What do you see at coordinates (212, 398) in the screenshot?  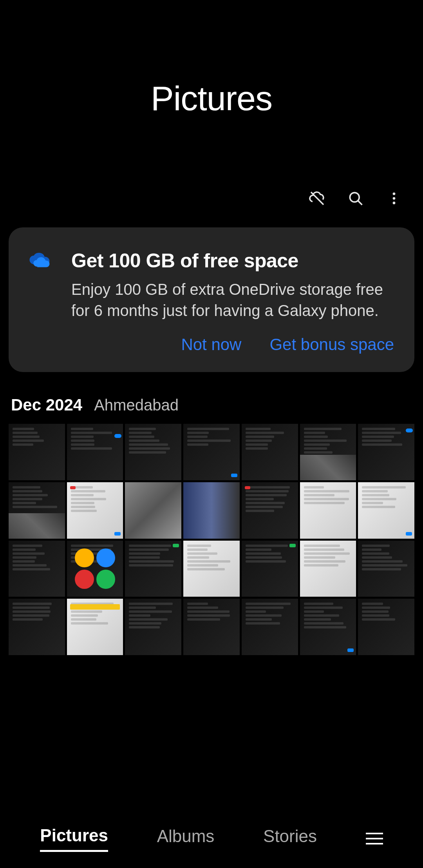 I see `section-header: Dec 2024 Ahmedabad` at bounding box center [212, 398].